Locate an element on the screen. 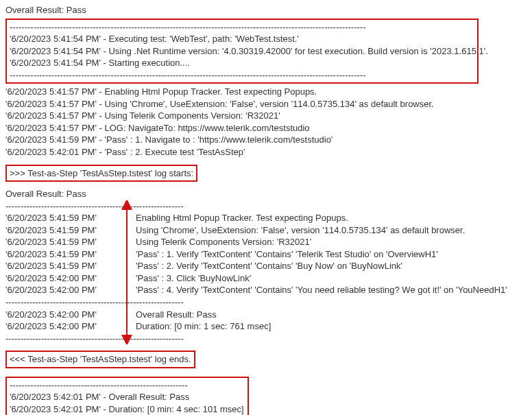 Image resolution: width=532 pixels, height=415 pixels. log-message: Duration: [0 min: 1 sec: 761 msec] is located at coordinates (331, 327).